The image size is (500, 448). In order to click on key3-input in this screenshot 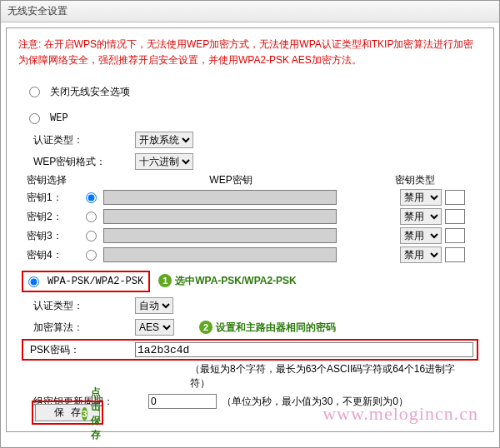, I will do `click(220, 236)`.